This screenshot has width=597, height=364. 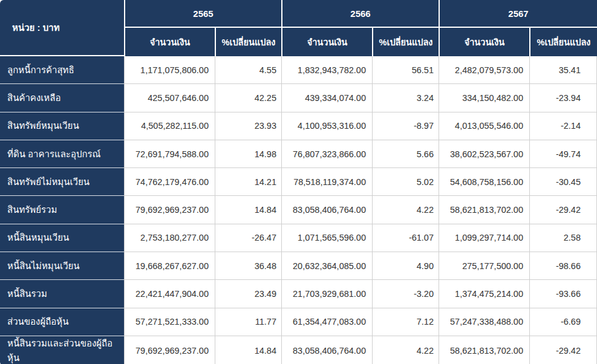 I want to click on change-2567: -30.45, so click(x=563, y=182).